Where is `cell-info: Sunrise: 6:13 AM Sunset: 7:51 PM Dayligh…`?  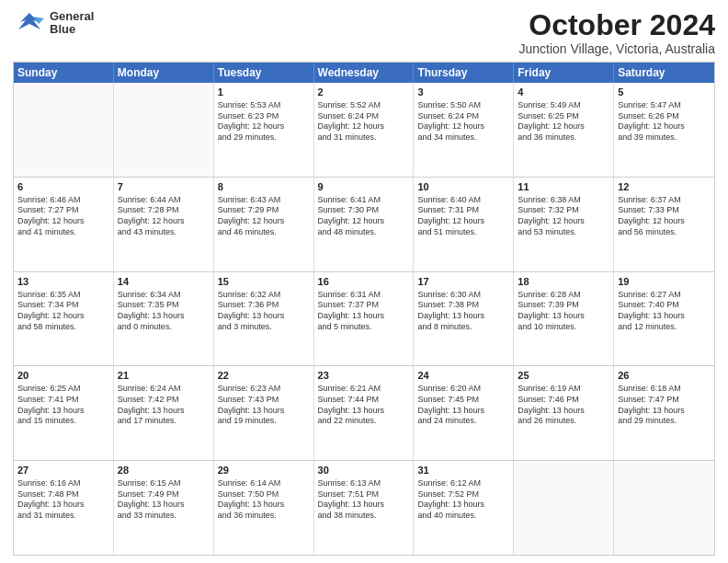 cell-info: Sunrise: 6:13 AM Sunset: 7:51 PM Dayligh… is located at coordinates (364, 500).